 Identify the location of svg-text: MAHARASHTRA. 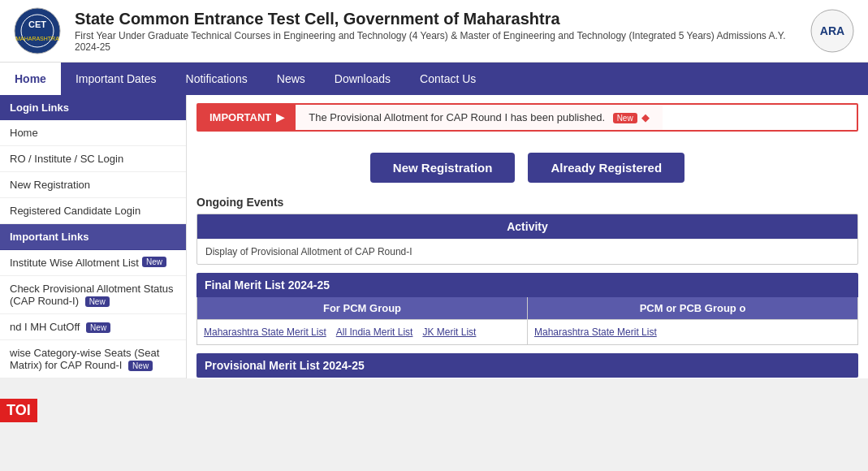
(37, 39).